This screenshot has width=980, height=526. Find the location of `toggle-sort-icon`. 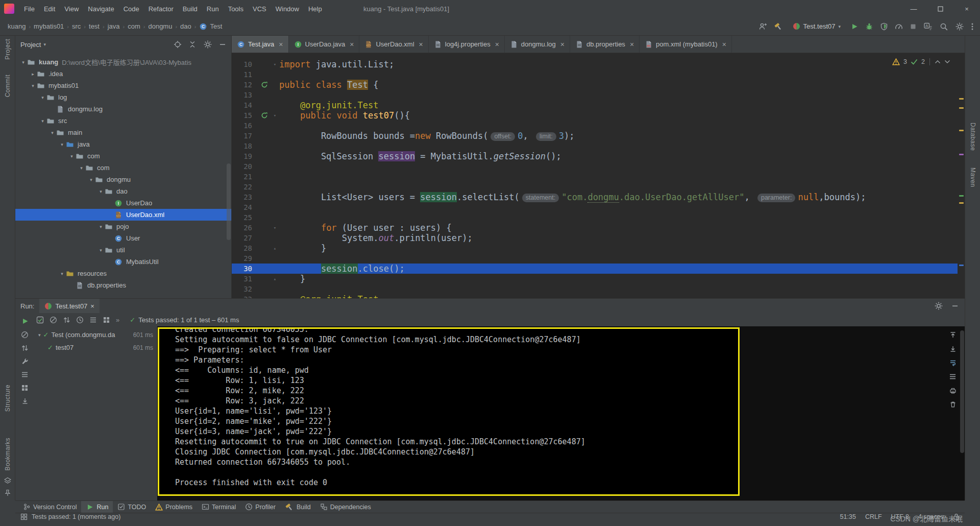

toggle-sort-icon is located at coordinates (24, 348).